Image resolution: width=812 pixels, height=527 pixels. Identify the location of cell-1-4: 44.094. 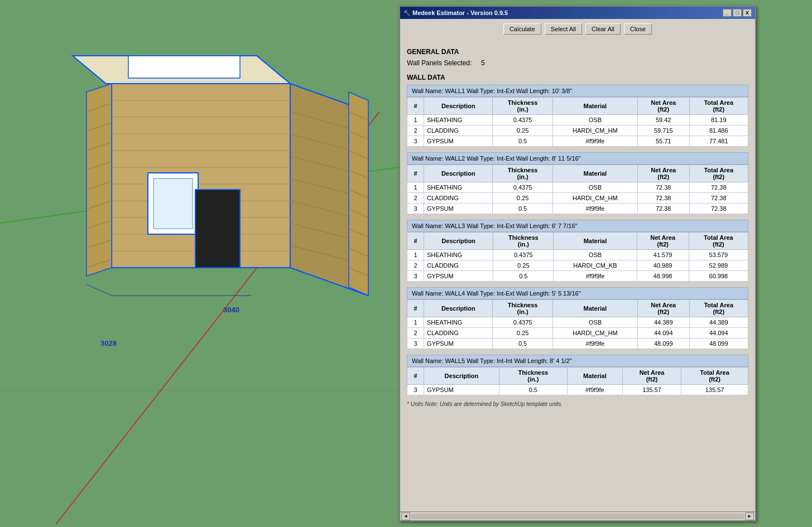
(663, 333).